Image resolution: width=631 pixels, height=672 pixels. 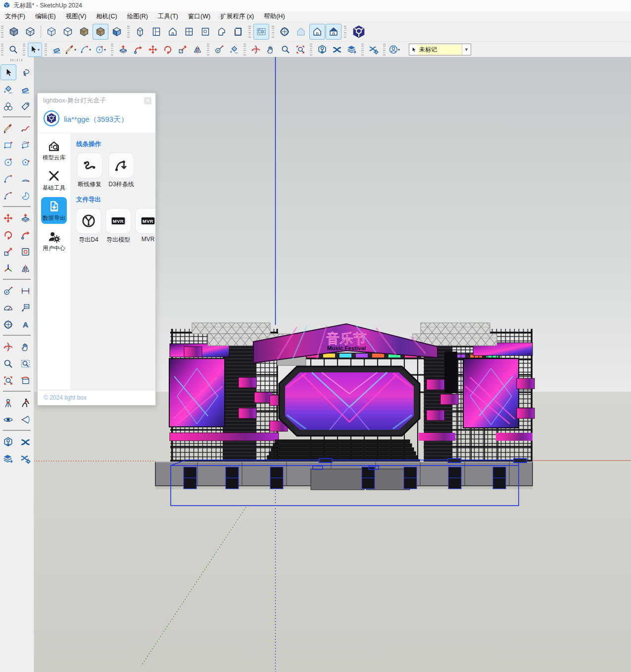 What do you see at coordinates (15, 17) in the screenshot?
I see `menu-file: 文件(F)` at bounding box center [15, 17].